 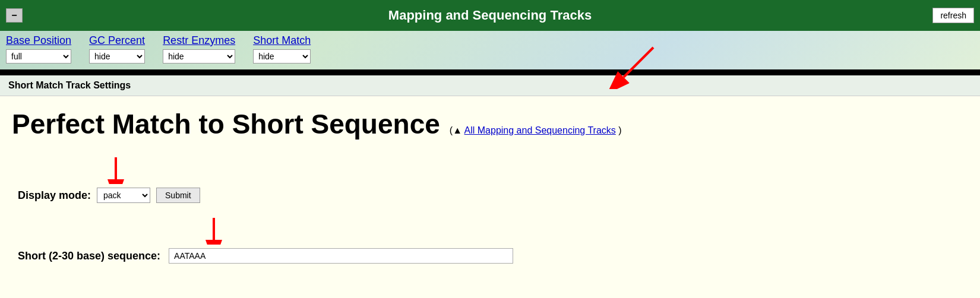 What do you see at coordinates (199, 40) in the screenshot?
I see `track-label-restr-enzymes: Restr Enzymes` at bounding box center [199, 40].